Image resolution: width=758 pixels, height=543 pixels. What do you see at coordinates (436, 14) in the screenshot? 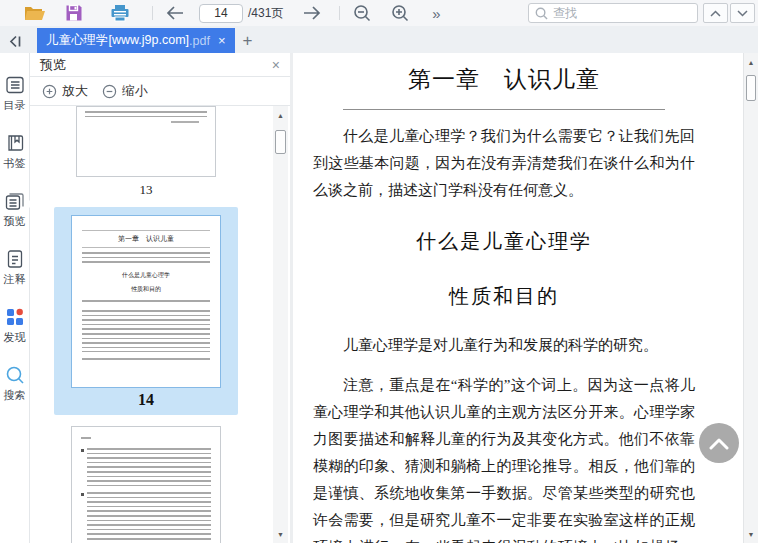
I see `chevrons-right-icon: »` at bounding box center [436, 14].